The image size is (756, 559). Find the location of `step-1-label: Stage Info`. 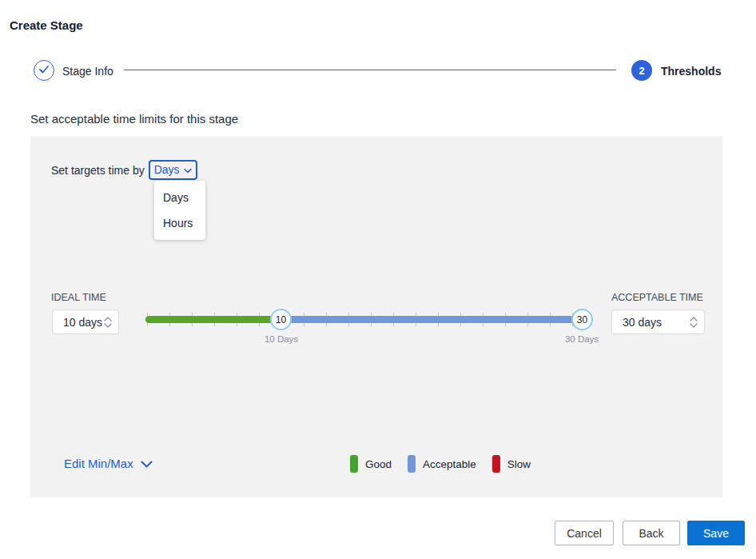

step-1-label: Stage Info is located at coordinates (88, 71).